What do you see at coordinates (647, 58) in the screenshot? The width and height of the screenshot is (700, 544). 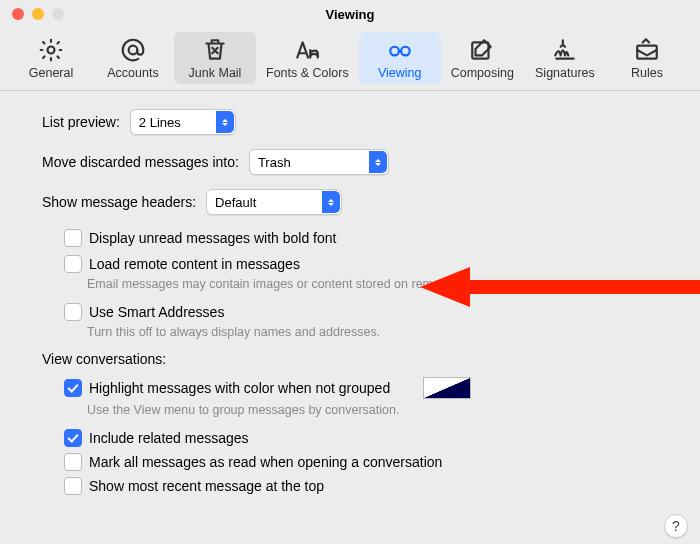 I see `tab-rules: Rules` at bounding box center [647, 58].